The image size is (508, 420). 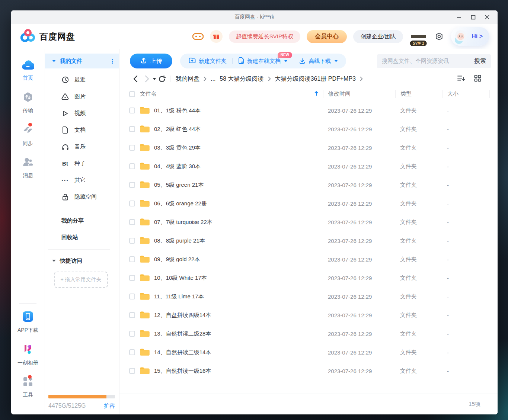 What do you see at coordinates (182, 315) in the screenshot?
I see `file-name: 12、自盘拼读四级14本` at bounding box center [182, 315].